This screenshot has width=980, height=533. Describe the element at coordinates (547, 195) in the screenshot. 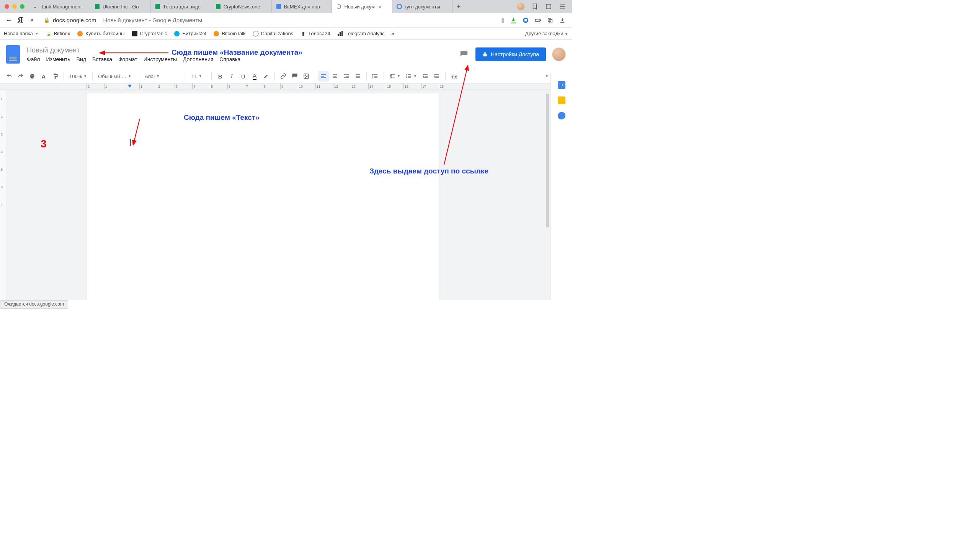

I see `scrollbar` at that location.